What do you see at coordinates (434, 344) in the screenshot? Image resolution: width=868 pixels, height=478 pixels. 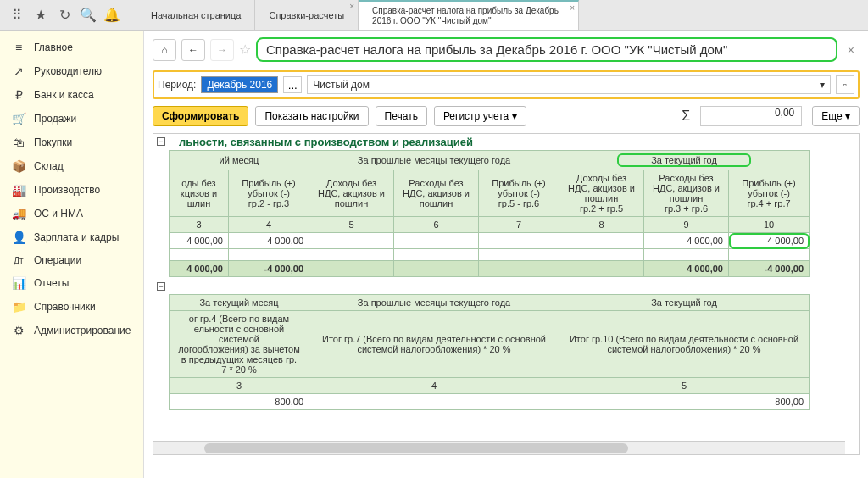 I see `col-header: Итог гр.7 (Всего по видам деятельности с…` at bounding box center [434, 344].